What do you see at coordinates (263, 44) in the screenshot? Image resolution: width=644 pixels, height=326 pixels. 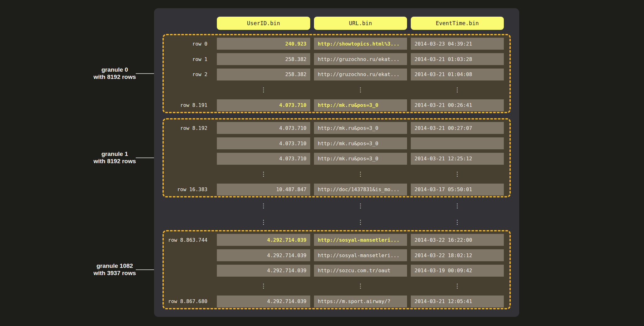 I see `userid-cell: 240.923` at bounding box center [263, 44].